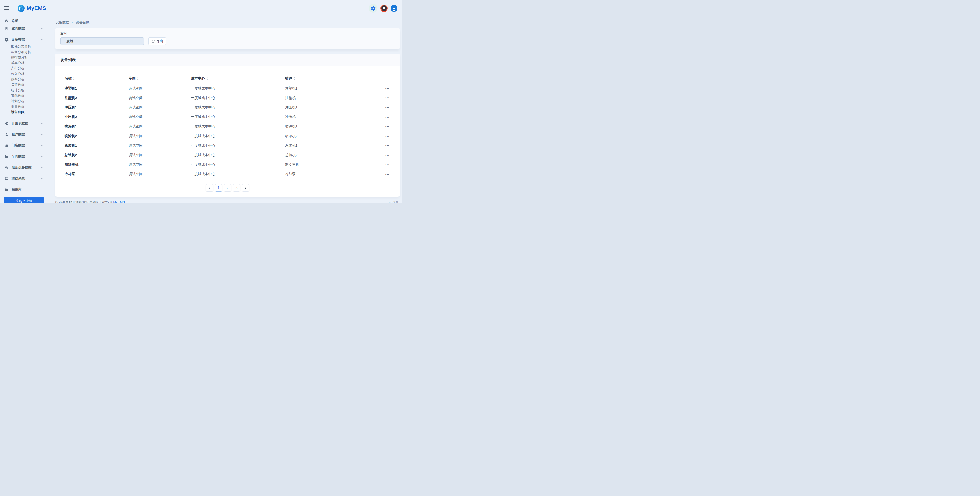 This screenshot has height=496, width=980. I want to click on submenu-item: 成本分析, so click(27, 63).